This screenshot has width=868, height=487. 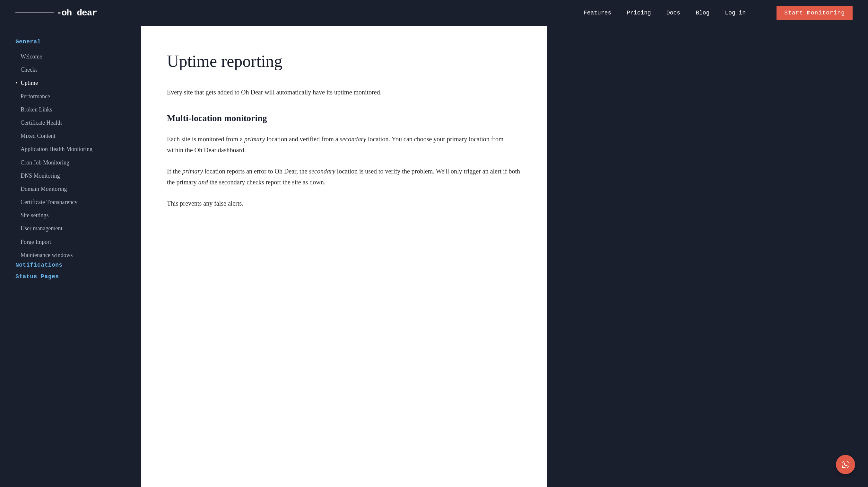 What do you see at coordinates (267, 182) in the screenshot?
I see `section1-p2-end: the secondary checks report the site as …` at bounding box center [267, 182].